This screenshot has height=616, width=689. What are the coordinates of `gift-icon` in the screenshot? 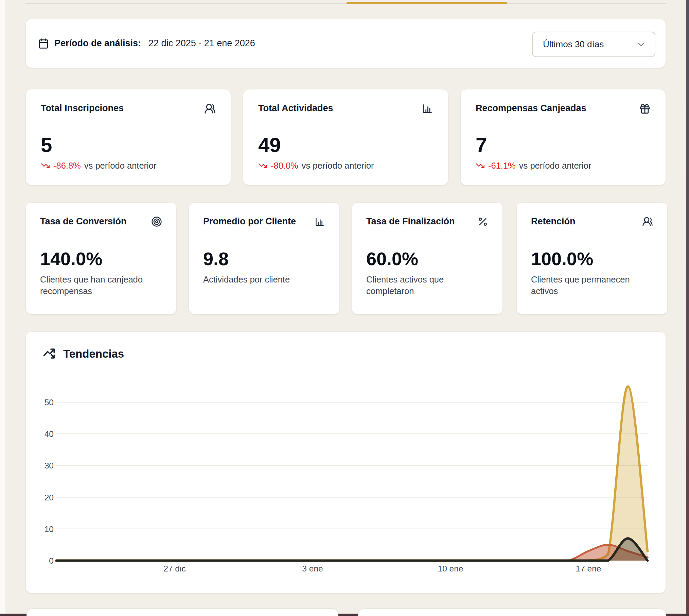 It's located at (645, 109).